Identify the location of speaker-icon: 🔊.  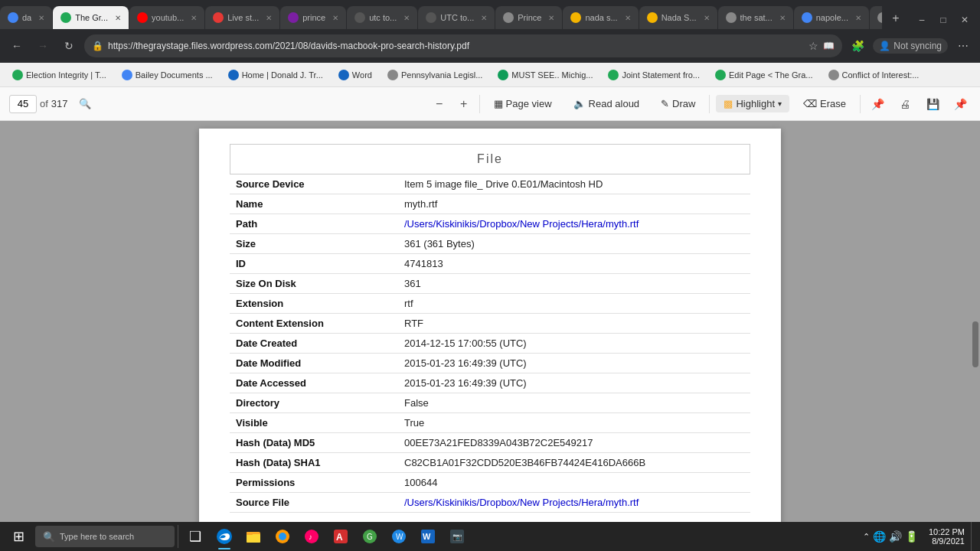
(896, 536).